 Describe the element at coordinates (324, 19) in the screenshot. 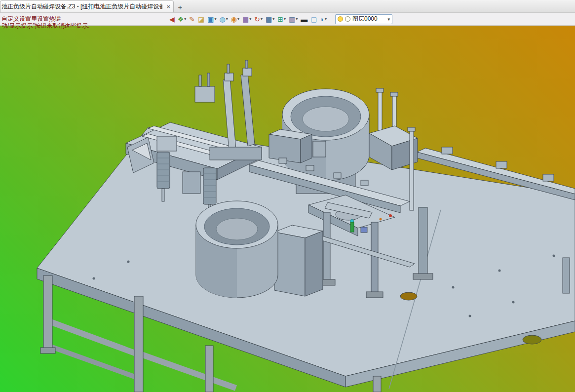

I see `visual-style-button: ◗▾` at that location.